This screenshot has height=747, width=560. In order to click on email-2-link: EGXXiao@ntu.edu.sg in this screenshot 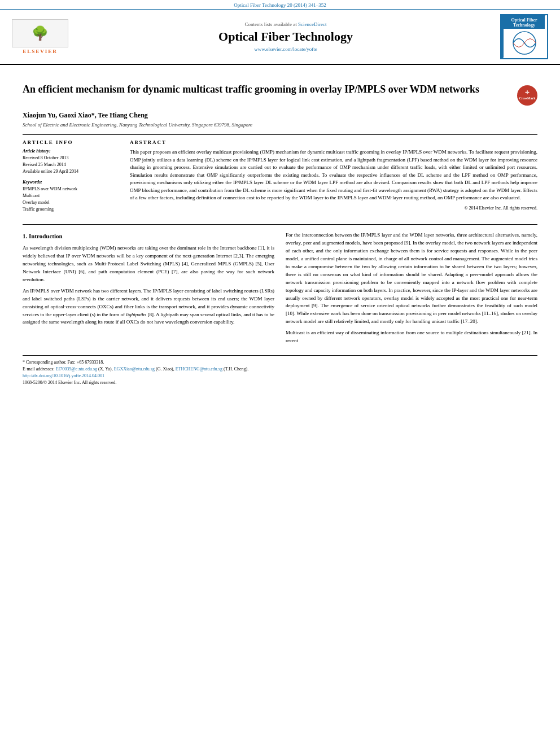, I will do `click(134, 369)`.